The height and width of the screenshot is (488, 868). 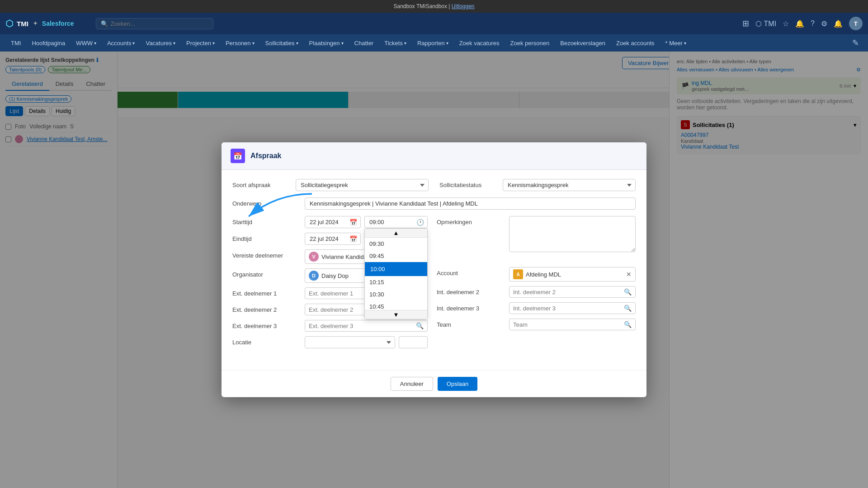 I want to click on global-search: 🔍, so click(x=155, y=23).